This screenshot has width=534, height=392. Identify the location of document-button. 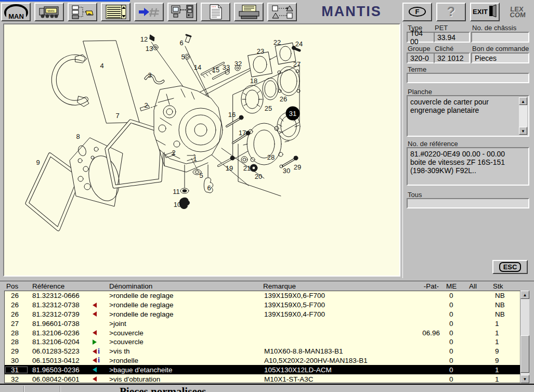
(215, 12).